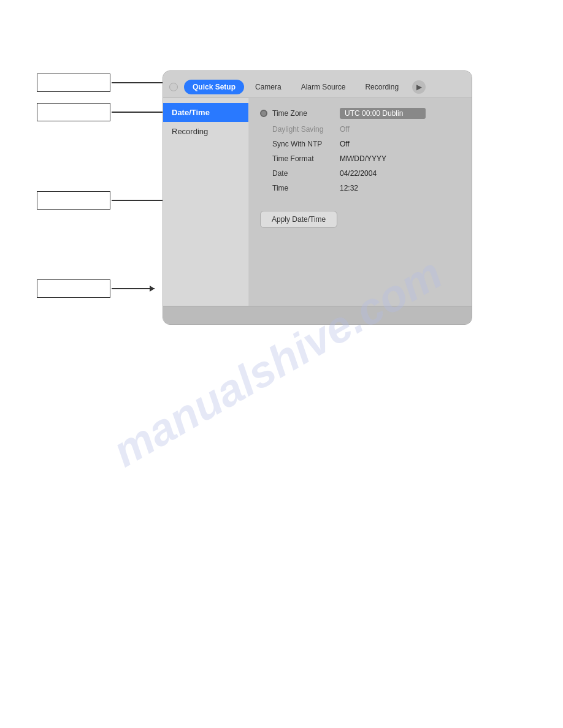  I want to click on tab-bar: Quick Setup Camera Alarm Source Recordin…, so click(318, 85).